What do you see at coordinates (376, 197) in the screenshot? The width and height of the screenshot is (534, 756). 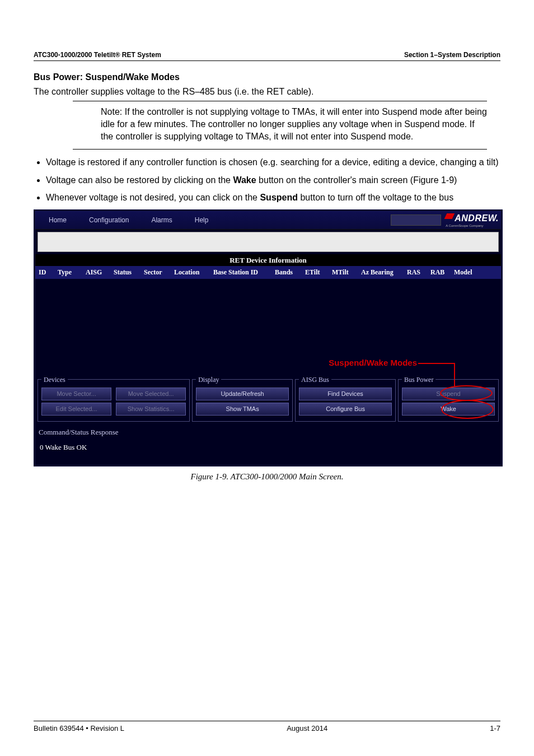 I see `bullet-3-post: button to turn off the voltage to the bu…` at bounding box center [376, 197].